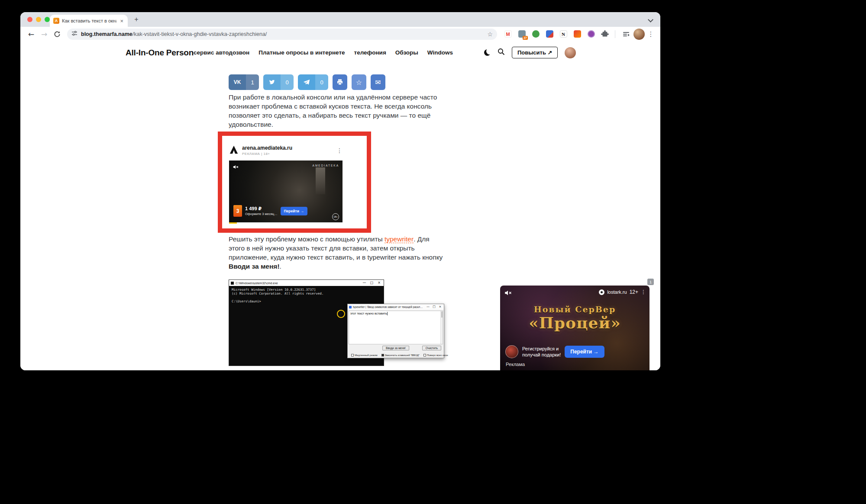  What do you see at coordinates (549, 34) in the screenshot?
I see `extension-blue-icon` at bounding box center [549, 34].